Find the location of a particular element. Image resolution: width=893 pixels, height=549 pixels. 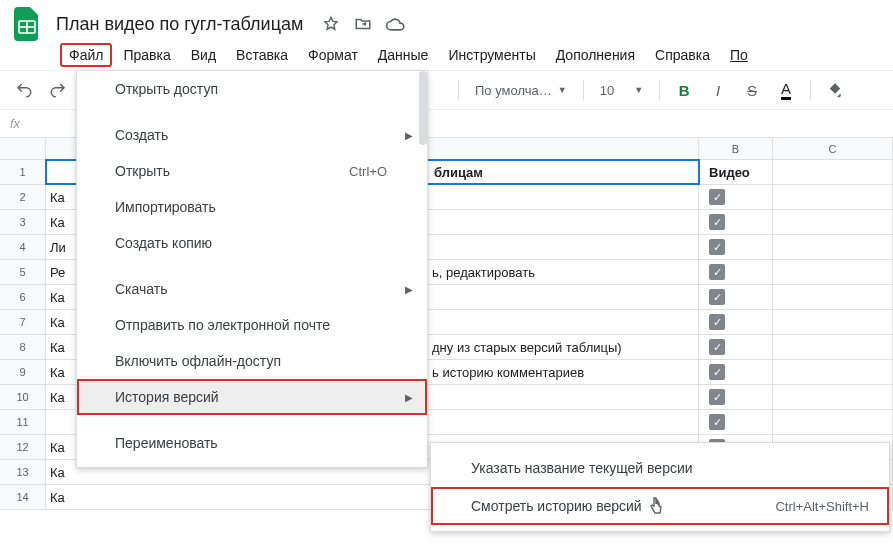

row-header: 14 is located at coordinates (23, 497).